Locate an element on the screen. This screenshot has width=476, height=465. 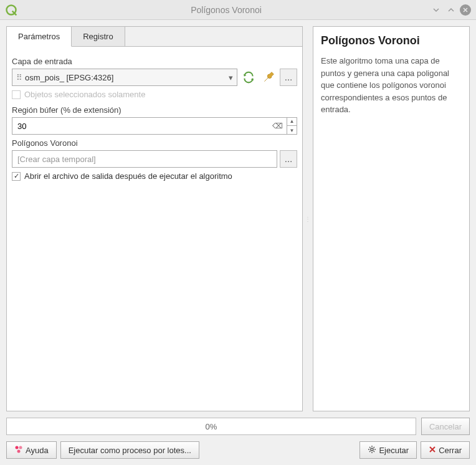
tab-log: Registro is located at coordinates (98, 36).